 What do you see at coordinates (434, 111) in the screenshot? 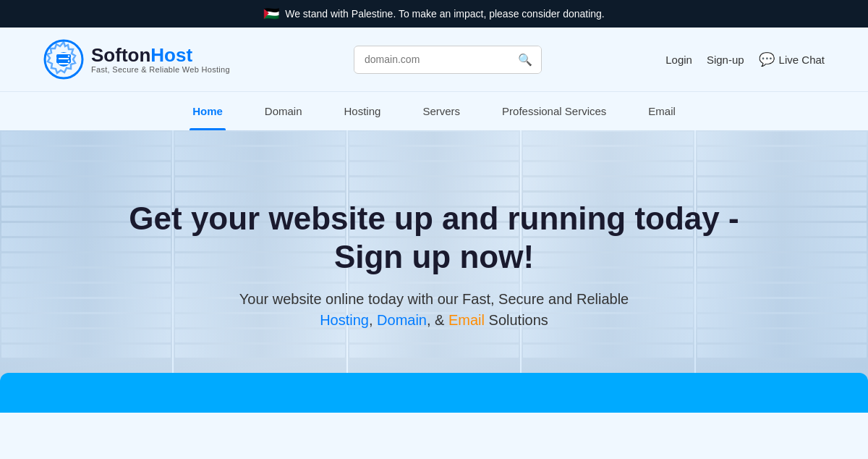
I see `nav-bar: Home Domain Hosting Servers Professional…` at bounding box center [434, 111].